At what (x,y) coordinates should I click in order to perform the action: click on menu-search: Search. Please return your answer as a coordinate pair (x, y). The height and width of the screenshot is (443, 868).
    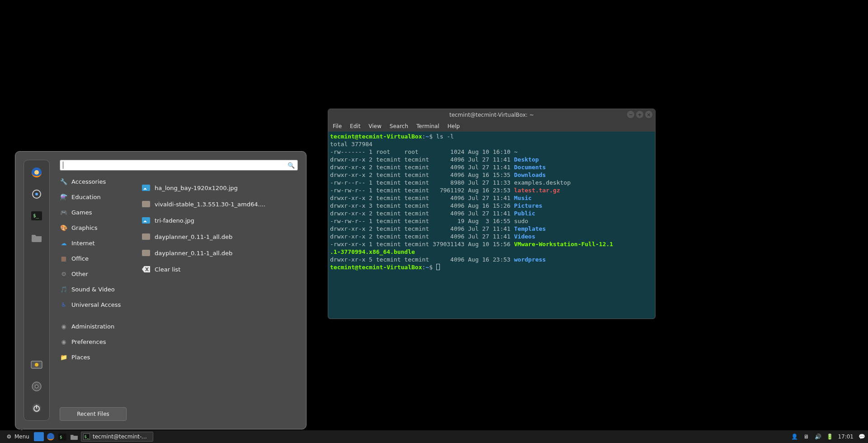
    Looking at the image, I should click on (399, 126).